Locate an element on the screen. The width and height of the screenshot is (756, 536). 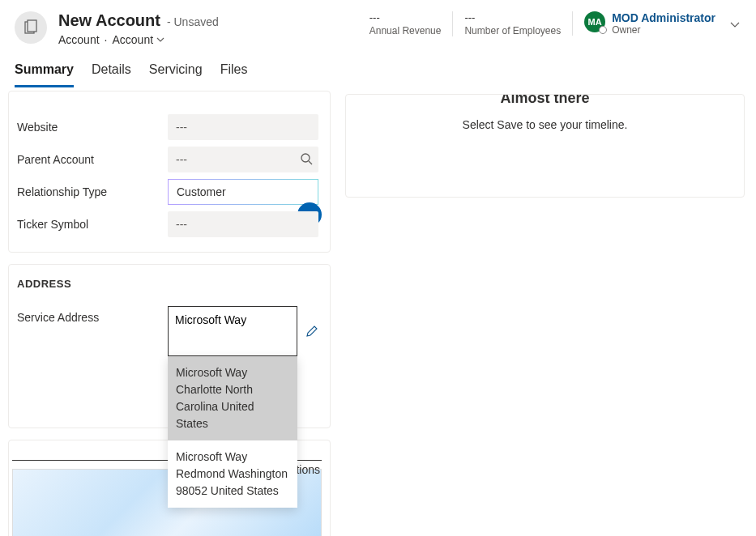
timeline-subtitle: Select Save to see your timeline. is located at coordinates (545, 125).